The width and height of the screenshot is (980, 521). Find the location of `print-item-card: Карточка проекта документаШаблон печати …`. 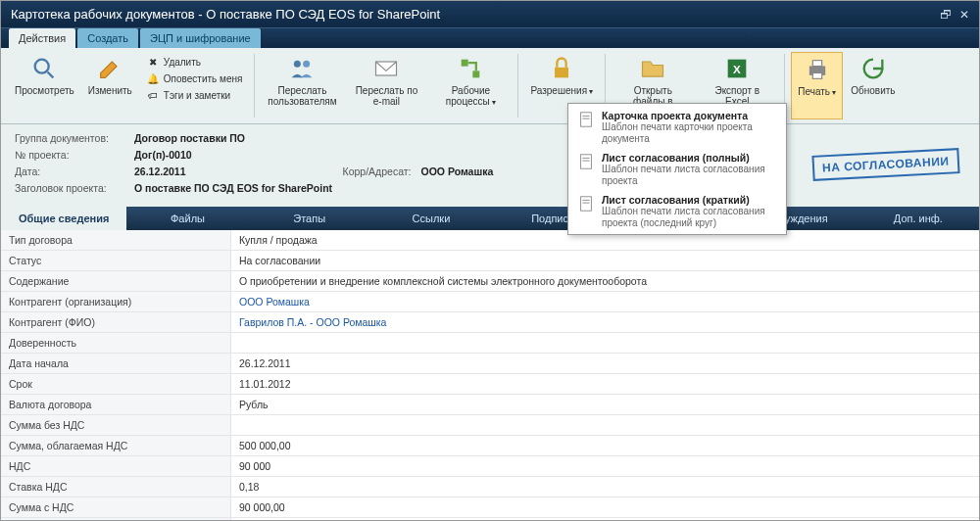

print-item-card: Карточка проекта документаШаблон печати … is located at coordinates (677, 127).